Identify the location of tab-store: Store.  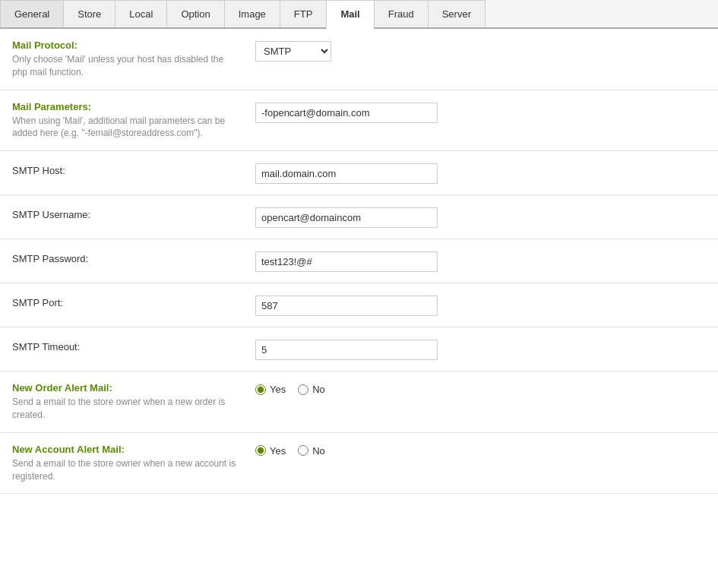
(89, 14).